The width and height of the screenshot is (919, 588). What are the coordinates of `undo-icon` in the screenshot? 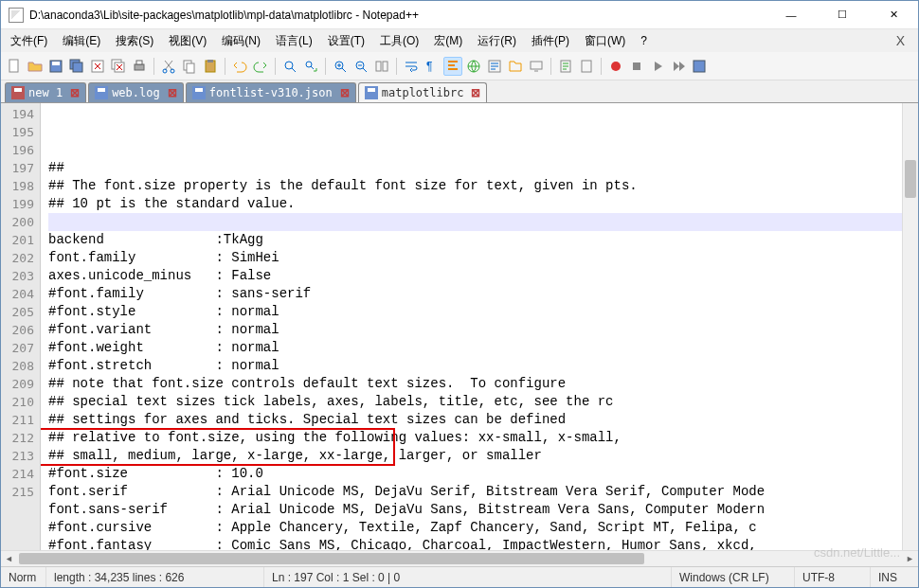 It's located at (240, 66).